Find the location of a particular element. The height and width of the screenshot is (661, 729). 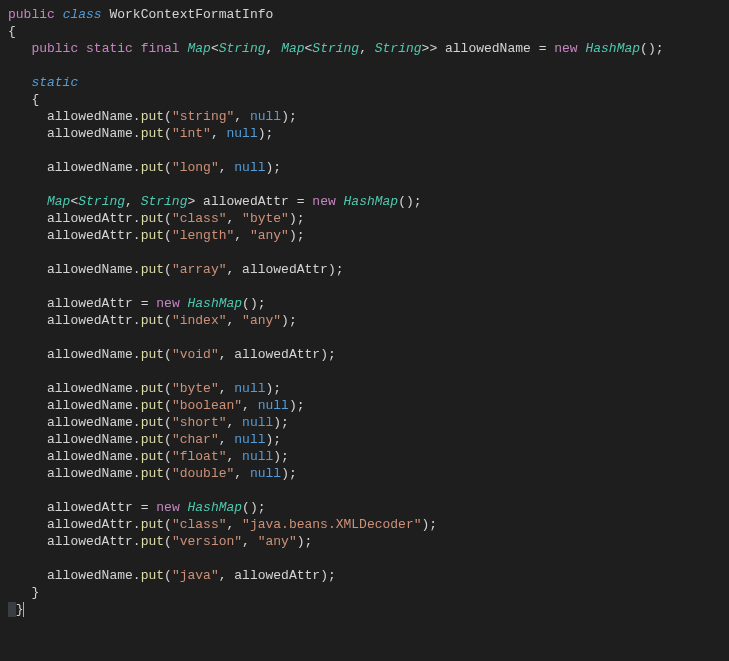

code-line: public static final Map<String, Map<Stri… is located at coordinates (364, 48).